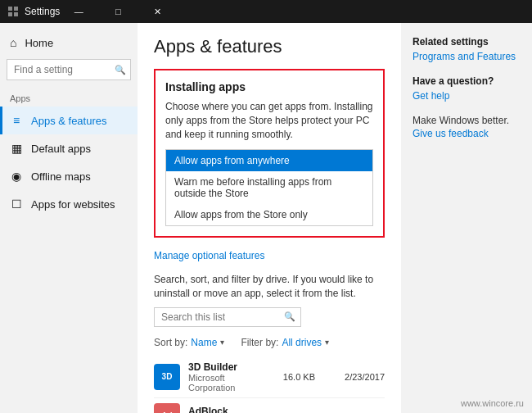 The image size is (532, 413). I want to click on sidebar-item-label: Apps for websites, so click(74, 205).